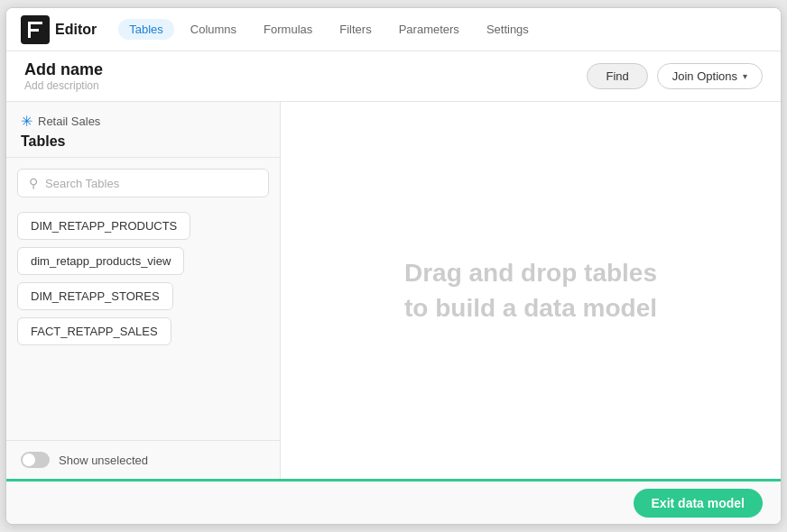  What do you see at coordinates (675, 76) in the screenshot?
I see `header-right: Find Join Options ▾` at bounding box center [675, 76].